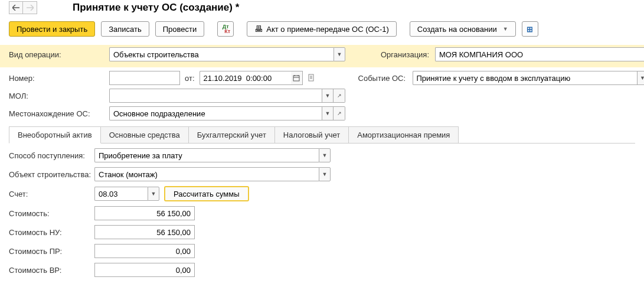 The image size is (644, 303). What do you see at coordinates (530, 29) in the screenshot?
I see `structure-button: ⊞` at bounding box center [530, 29].